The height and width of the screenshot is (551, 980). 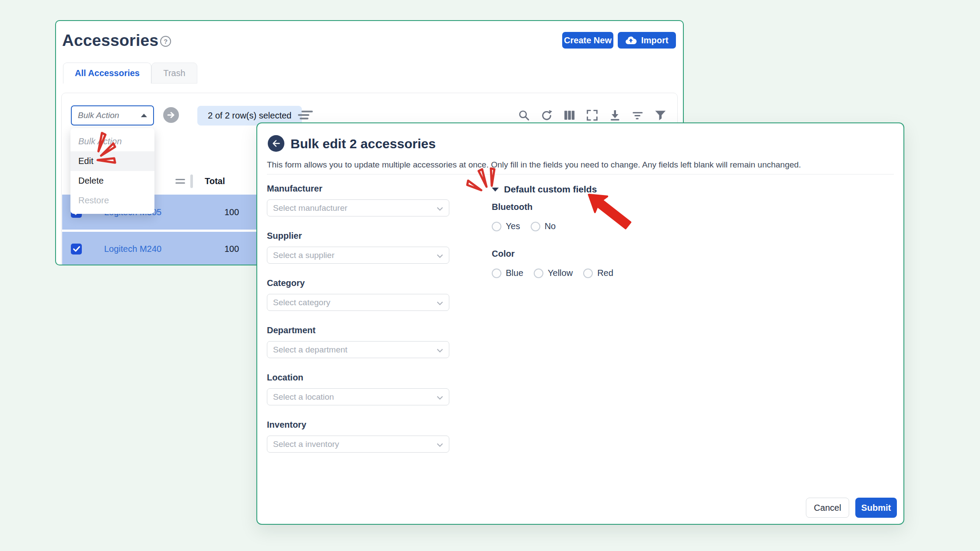 I want to click on radio-label: Blue, so click(x=514, y=273).